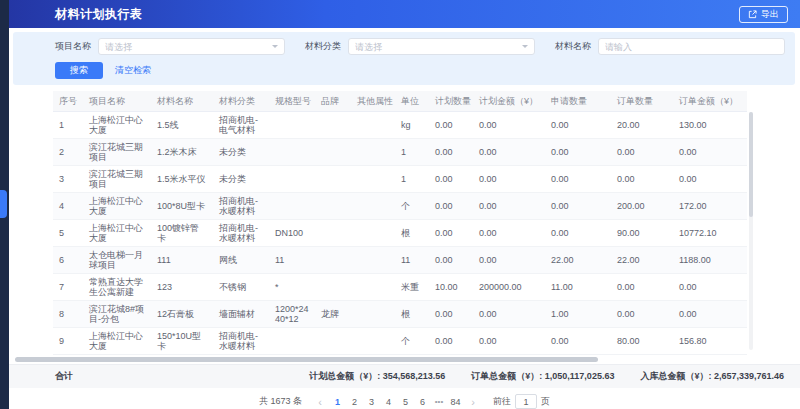 The height and width of the screenshot is (409, 800). Describe the element at coordinates (117, 260) in the screenshot. I see `table-cell: 太仓电梯一月球项目` at that location.